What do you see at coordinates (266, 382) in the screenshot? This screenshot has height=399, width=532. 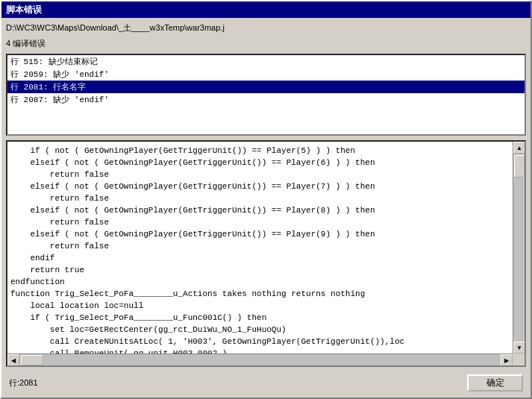 I see `footer: 行:2081 确定` at bounding box center [266, 382].